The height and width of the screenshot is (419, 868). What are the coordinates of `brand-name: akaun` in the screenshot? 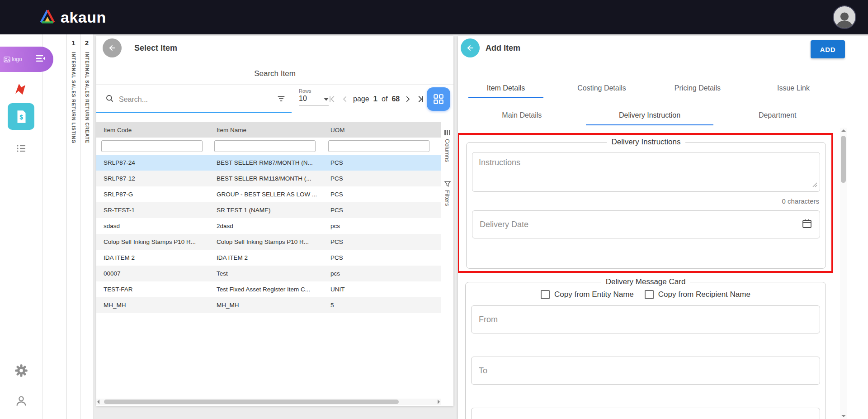 It's located at (83, 17).